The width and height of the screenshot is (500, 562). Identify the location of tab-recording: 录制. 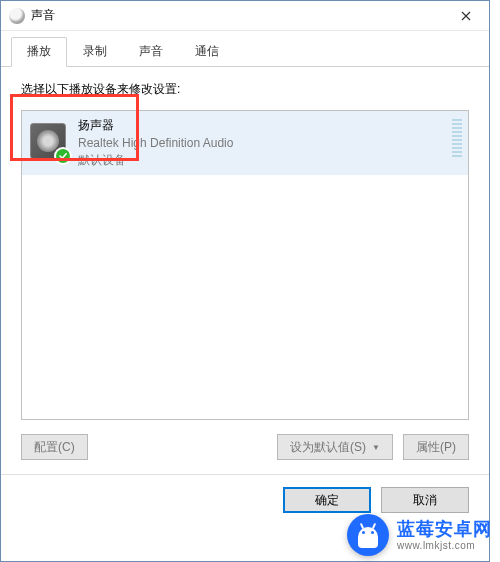
(95, 52).